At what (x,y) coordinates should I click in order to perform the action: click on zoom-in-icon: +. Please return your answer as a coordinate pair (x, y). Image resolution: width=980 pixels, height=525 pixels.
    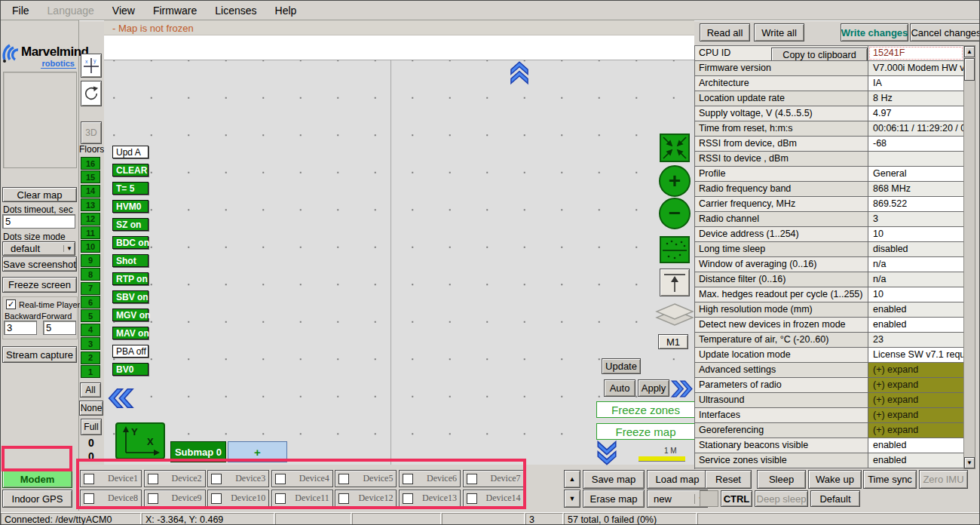
    Looking at the image, I should click on (675, 181).